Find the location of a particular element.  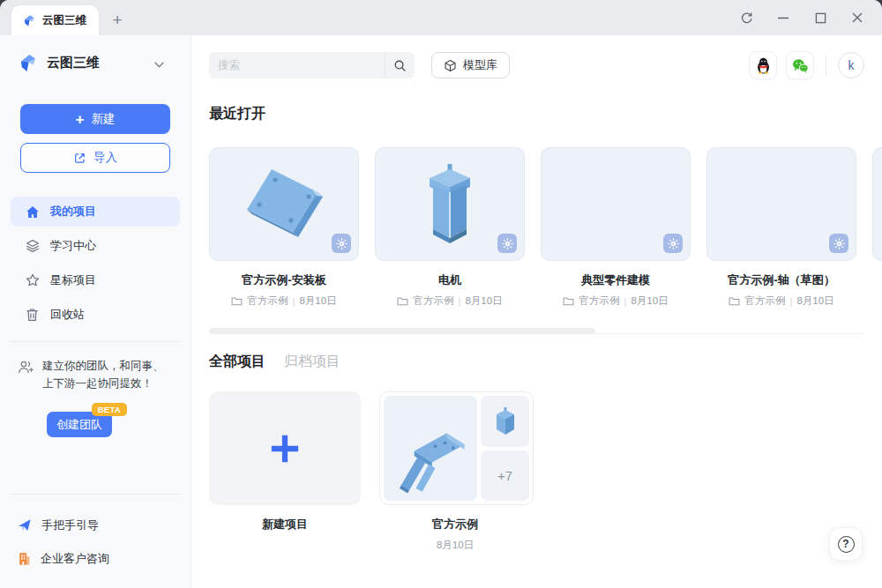

plate-model-thumbnail is located at coordinates (284, 205).